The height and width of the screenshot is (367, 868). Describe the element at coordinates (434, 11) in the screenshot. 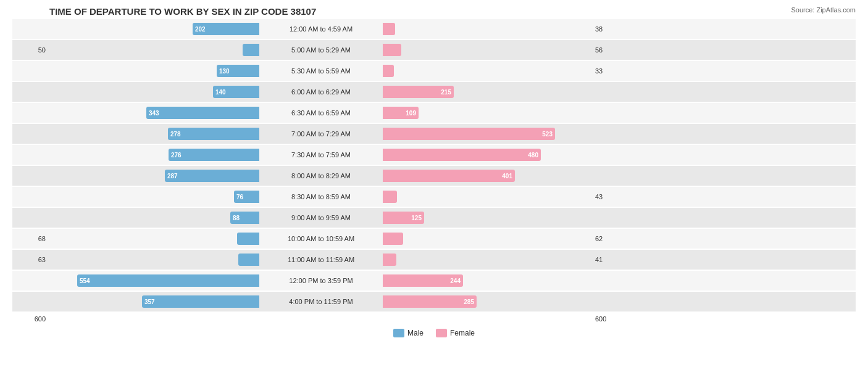

I see `chart-title: TIME OF DEPARTURE TO WORK BY SEX IN ZIP …` at that location.